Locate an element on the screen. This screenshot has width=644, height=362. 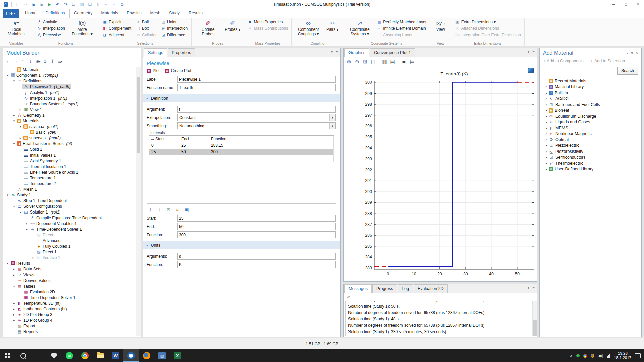
close-button: ✕ is located at coordinates (638, 4).